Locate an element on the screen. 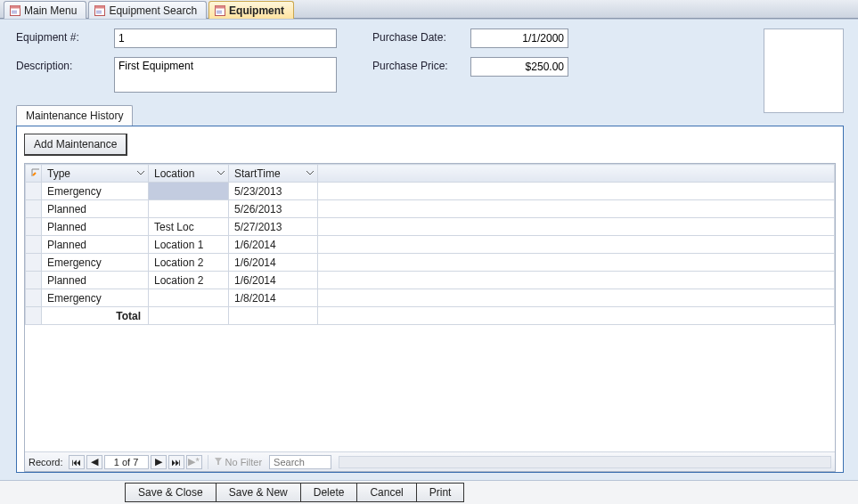  description-input is located at coordinates (225, 75).